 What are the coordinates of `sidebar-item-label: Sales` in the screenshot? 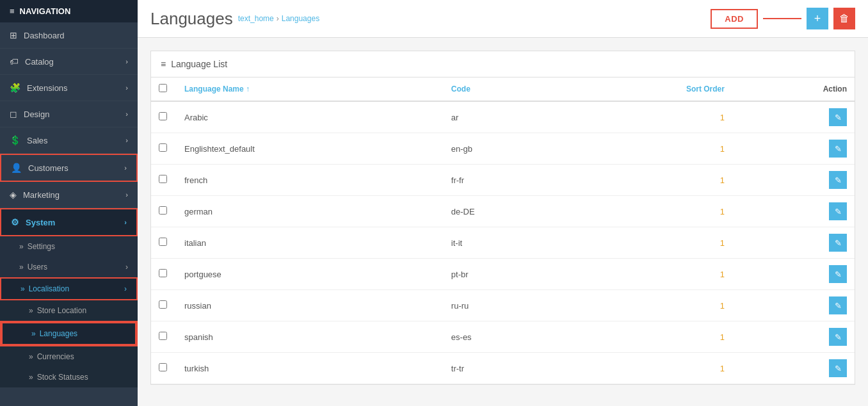 It's located at (37, 141).